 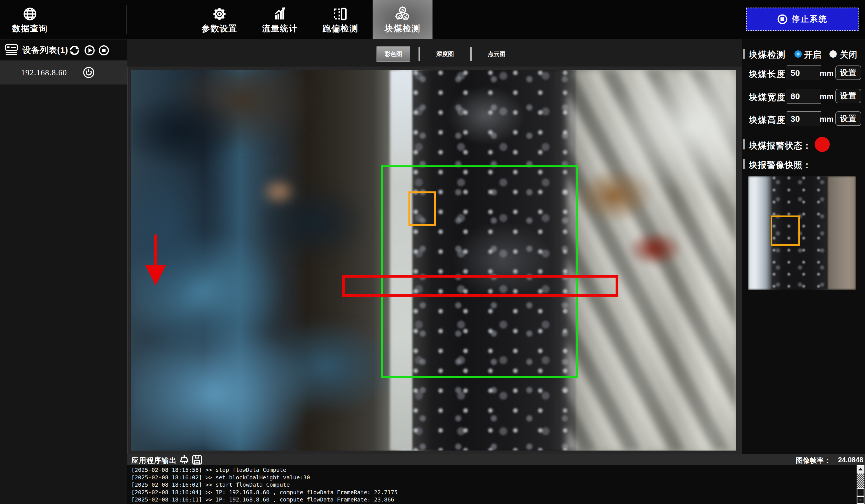 I want to click on power-icon, so click(x=89, y=72).